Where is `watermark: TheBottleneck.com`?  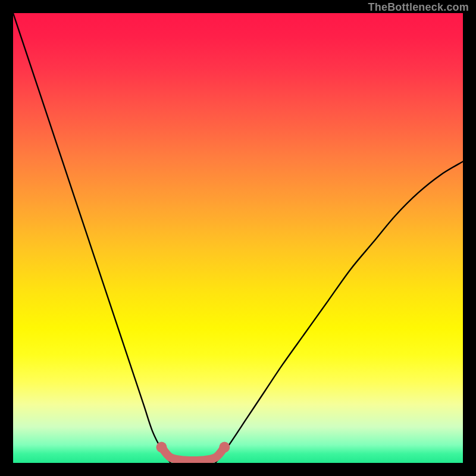 watermark: TheBottleneck.com is located at coordinates (419, 7).